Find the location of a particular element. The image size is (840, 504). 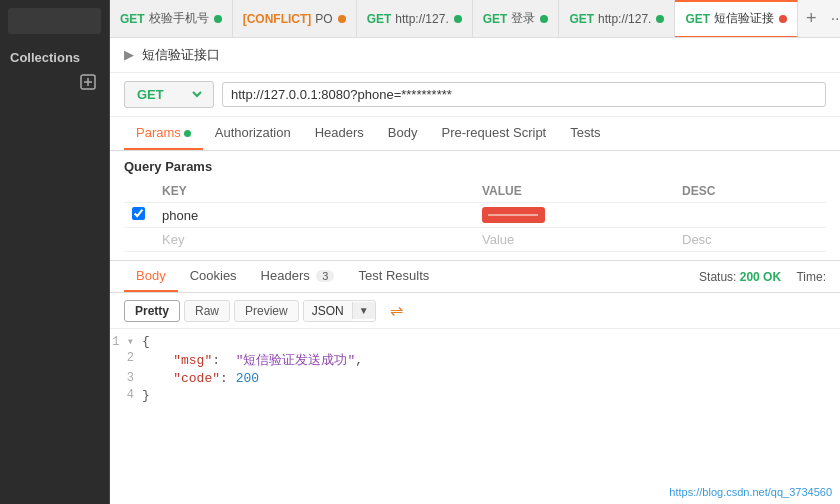

add-tab-button: + is located at coordinates (812, 18).